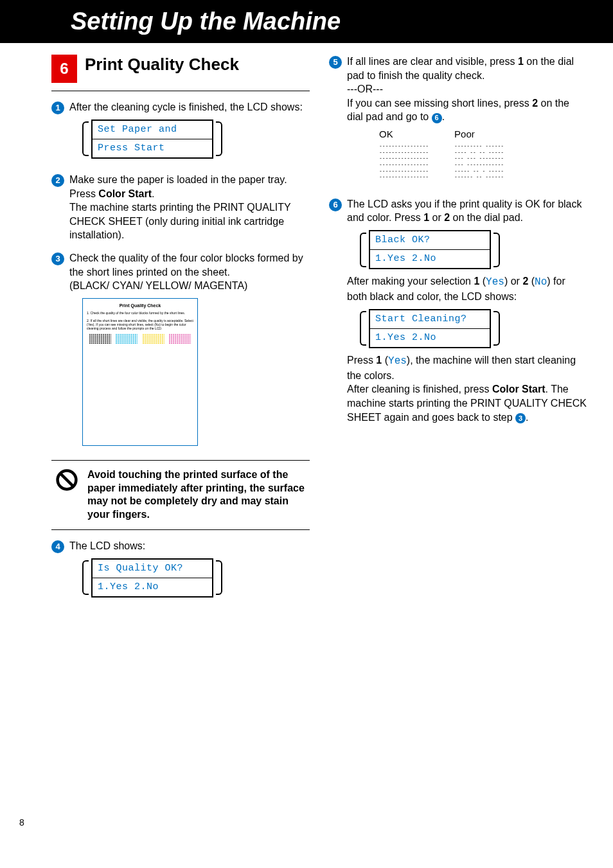  What do you see at coordinates (140, 313) in the screenshot?
I see `qs-bullet1: 1. Check the quality of the four color b…` at bounding box center [140, 313].